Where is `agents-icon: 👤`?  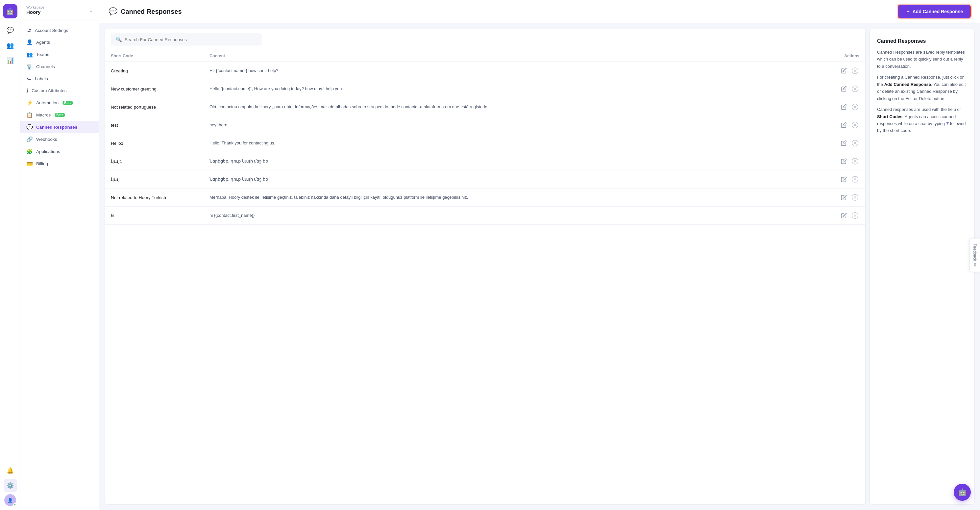
agents-icon: 👤 is located at coordinates (30, 42).